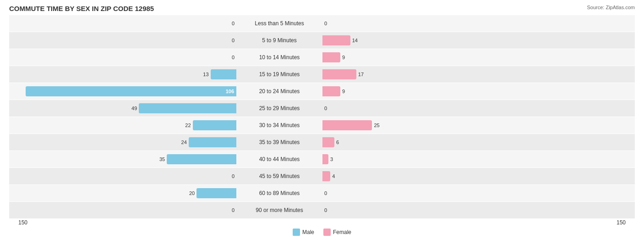 The height and width of the screenshot is (240, 644). I want to click on right-bar-area: 6, so click(435, 142).